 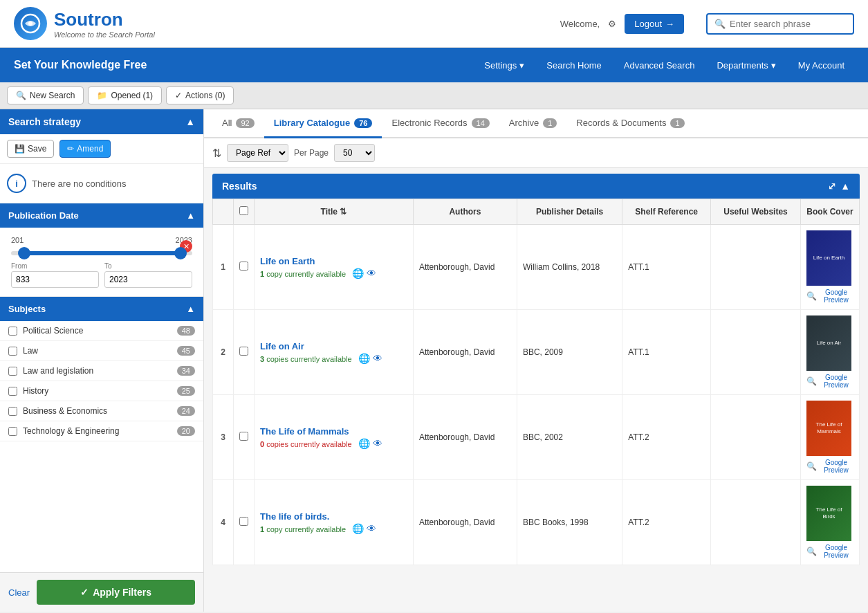 What do you see at coordinates (829, 428) in the screenshot?
I see `cover-text: The Life of Mammals` at bounding box center [829, 428].